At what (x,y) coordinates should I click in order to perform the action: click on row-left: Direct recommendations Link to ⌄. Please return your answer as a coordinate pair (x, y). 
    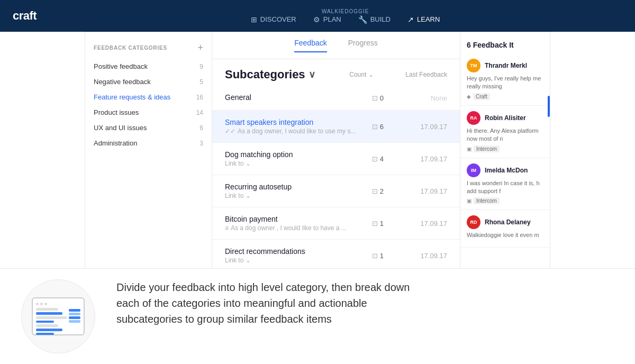
    Looking at the image, I should click on (294, 256).